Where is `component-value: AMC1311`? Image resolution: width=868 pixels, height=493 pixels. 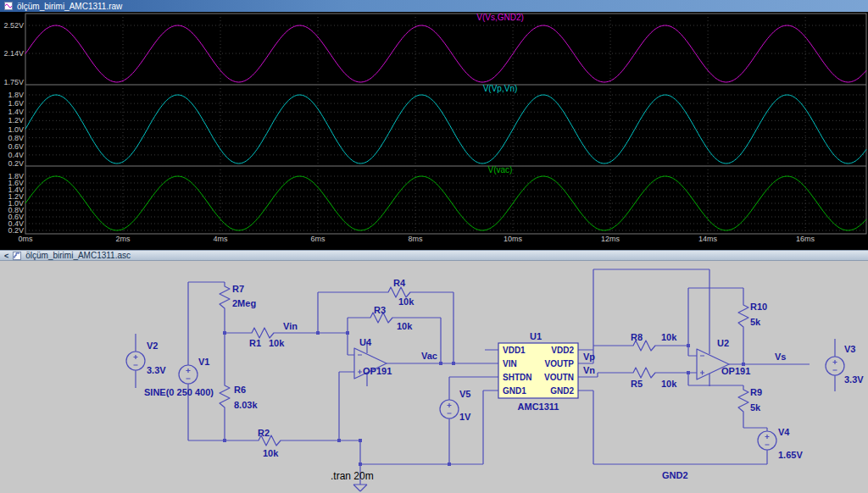 component-value: AMC1311 is located at coordinates (539, 407).